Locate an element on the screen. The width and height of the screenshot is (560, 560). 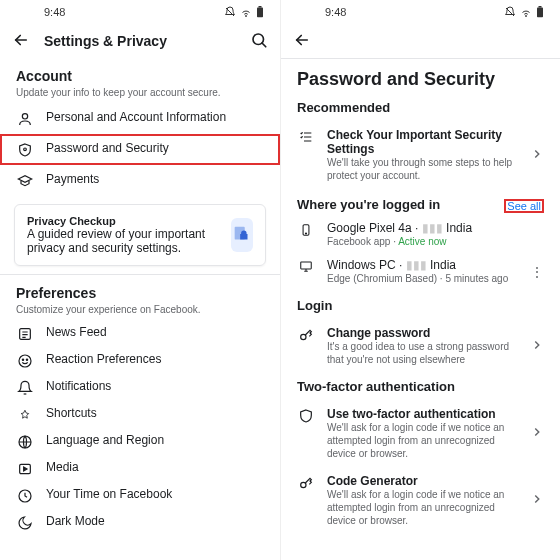
privacy-art-icon is located at coordinates (242, 235).